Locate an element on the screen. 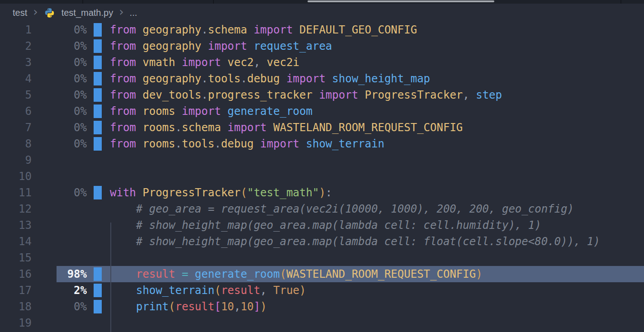 The image size is (644, 332). chevron-right-icon: › is located at coordinates (35, 12).